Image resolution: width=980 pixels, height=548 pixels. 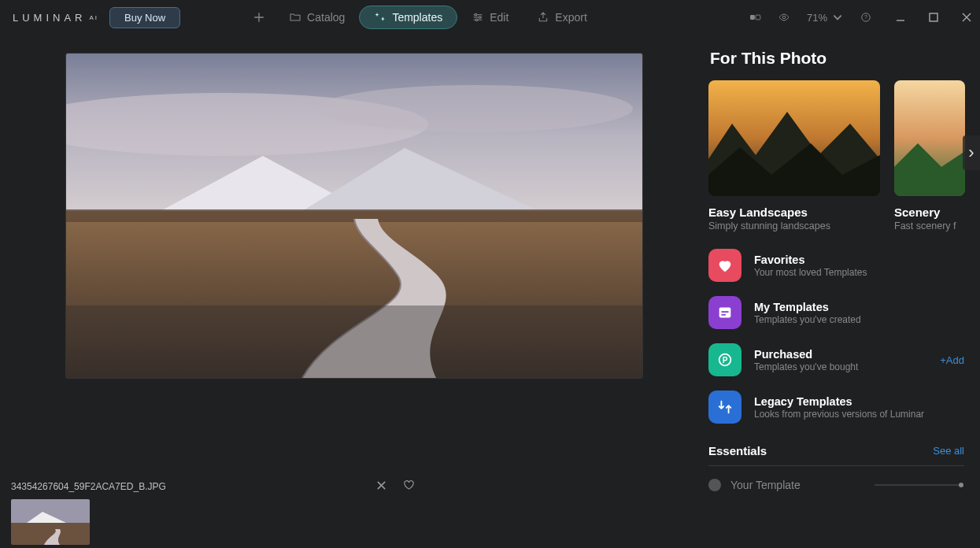 What do you see at coordinates (422, 17) in the screenshot?
I see `main-nav: Catalog Templates Edit Export` at bounding box center [422, 17].